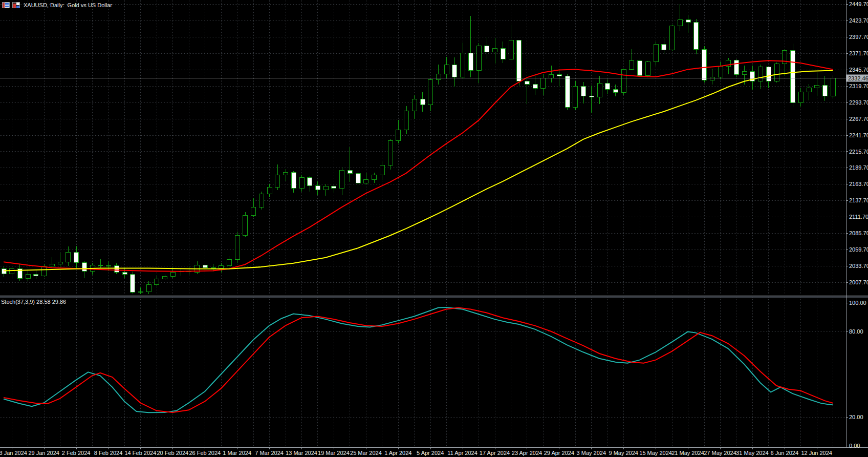 The image size is (868, 457). What do you see at coordinates (859, 20) in the screenshot?
I see `price-tick-label: 2423.70` at bounding box center [859, 20].